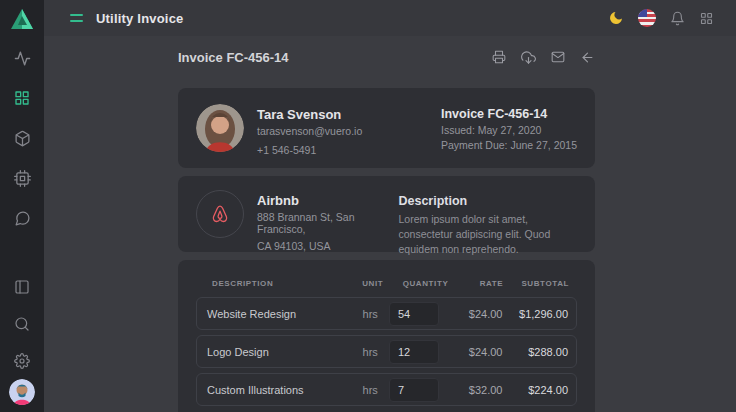  I want to click on company-block: Airbnb 888 Brannan St, San Francisco, CA…, so click(297, 214).